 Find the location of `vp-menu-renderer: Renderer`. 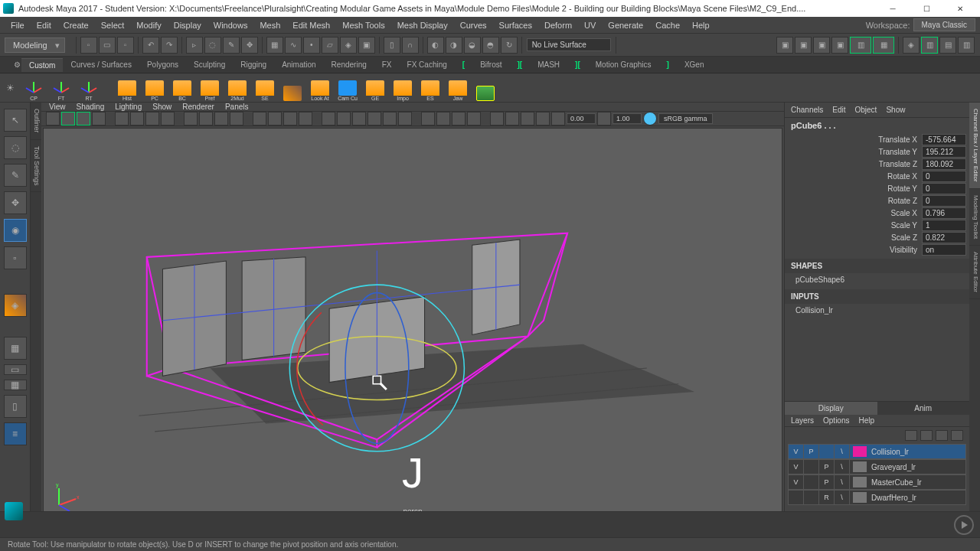

vp-menu-renderer: Renderer is located at coordinates (198, 107).